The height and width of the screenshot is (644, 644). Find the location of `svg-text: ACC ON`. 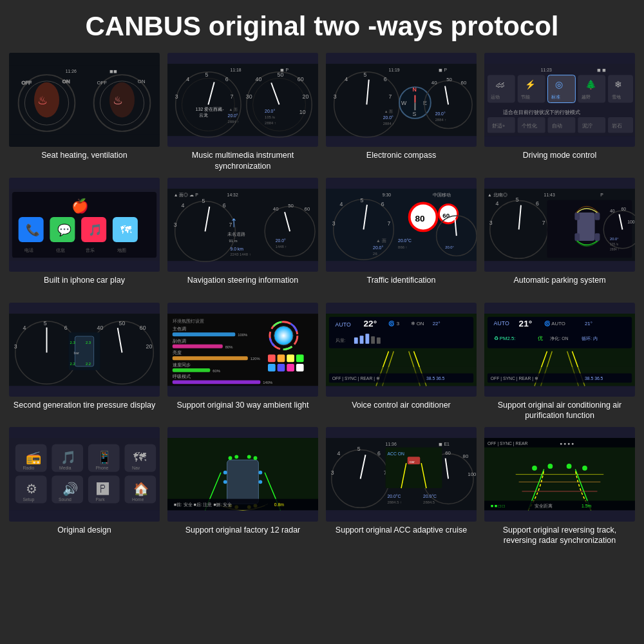

svg-text: ACC ON is located at coordinates (397, 455).